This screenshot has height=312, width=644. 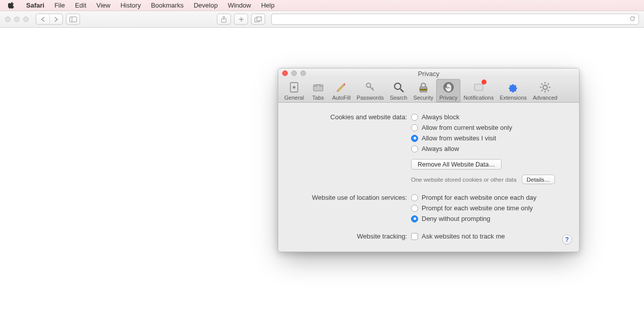 What do you see at coordinates (477, 208) in the screenshot?
I see `radio-location-once-label: Prompt for each website one time only` at bounding box center [477, 208].